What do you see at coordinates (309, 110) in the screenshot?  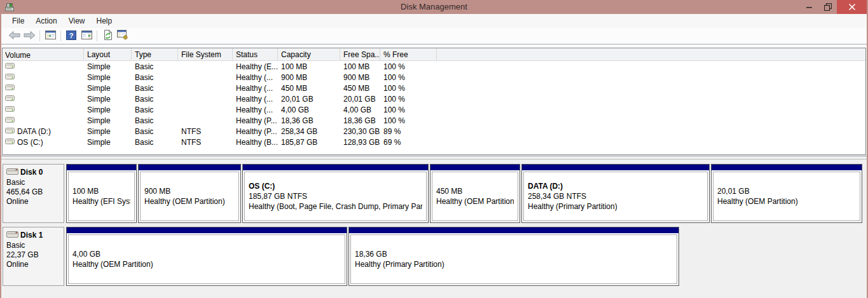 I see `capacity-cell: 4,00 GB` at bounding box center [309, 110].